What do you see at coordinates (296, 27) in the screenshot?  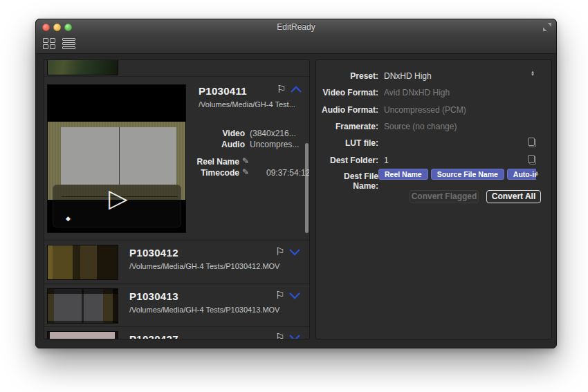 I see `window-title: EditReady` at bounding box center [296, 27].